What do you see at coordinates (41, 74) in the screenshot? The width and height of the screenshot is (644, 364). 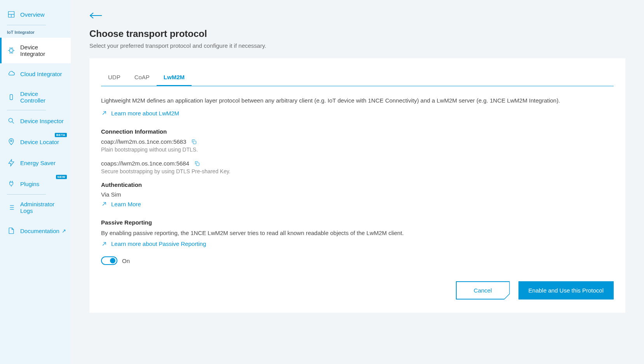 I see `sidebar-label: Cloud Integrator` at bounding box center [41, 74].